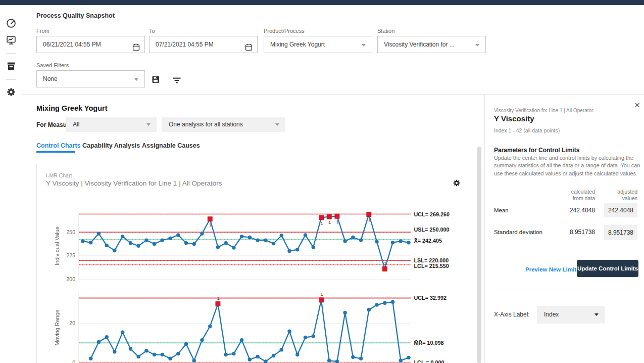  Describe the element at coordinates (621, 195) in the screenshot. I see `adjusted-column-header: adjusted values` at that location.